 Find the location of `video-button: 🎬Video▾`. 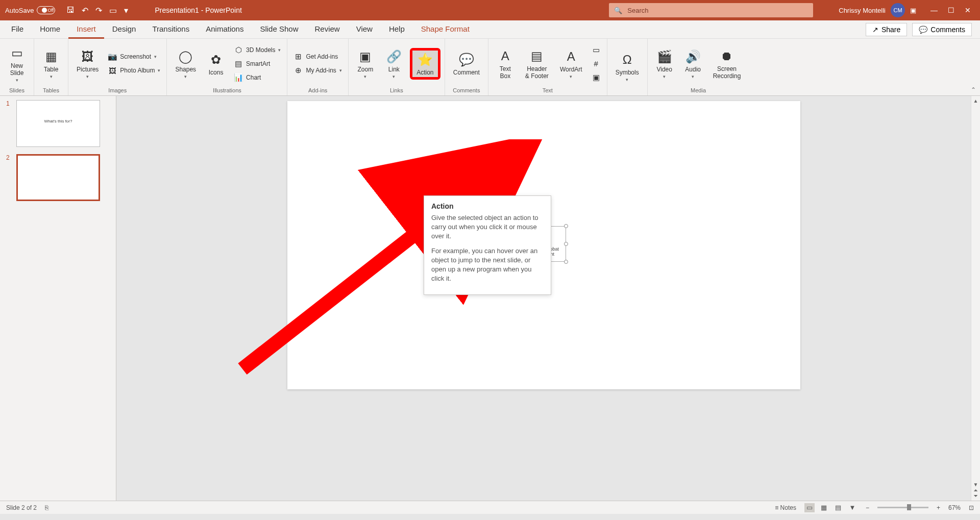

video-button: 🎬Video▾ is located at coordinates (665, 64).